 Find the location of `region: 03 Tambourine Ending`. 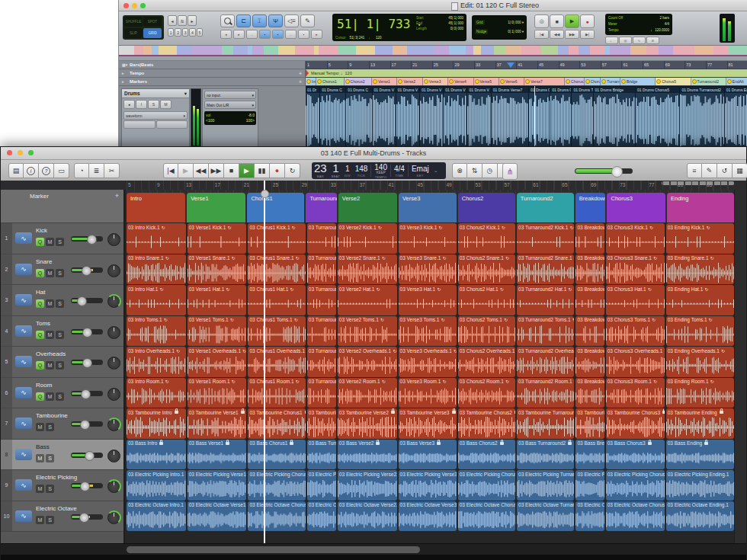

region: 03 Tambourine Ending is located at coordinates (700, 424).